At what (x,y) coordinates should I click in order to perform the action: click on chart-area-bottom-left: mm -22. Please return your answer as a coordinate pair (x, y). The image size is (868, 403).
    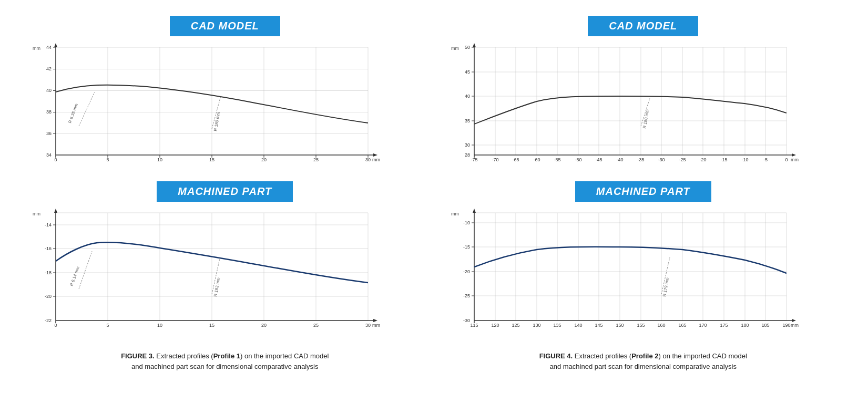
    Looking at the image, I should click on (225, 271).